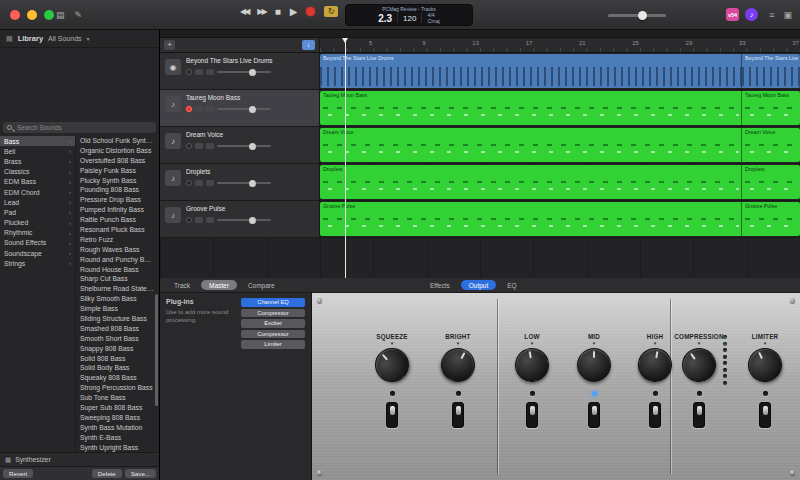  I want to click on sound-item: Synth Bass Mutation, so click(118, 428).